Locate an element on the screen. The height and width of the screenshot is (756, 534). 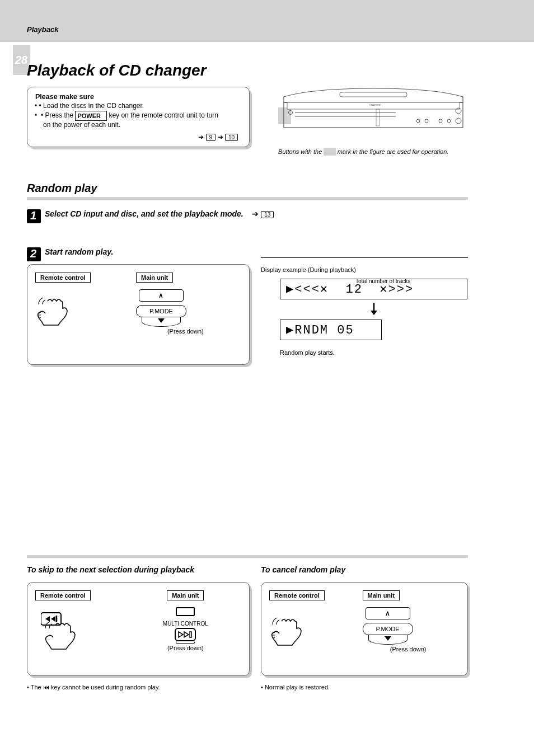
down-arrow-icon is located at coordinates (374, 309).